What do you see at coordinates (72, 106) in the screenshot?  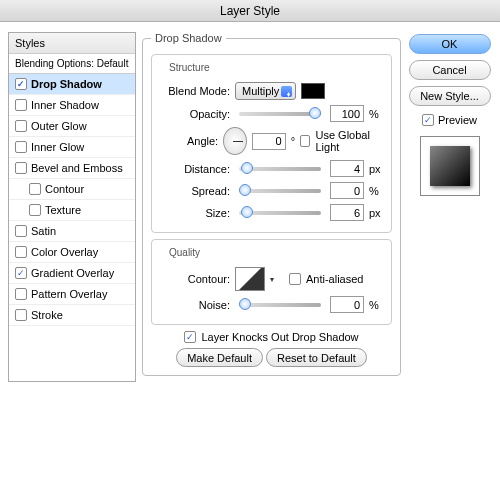 I see `style-inner-shadow: Inner Shadow` at bounding box center [72, 106].